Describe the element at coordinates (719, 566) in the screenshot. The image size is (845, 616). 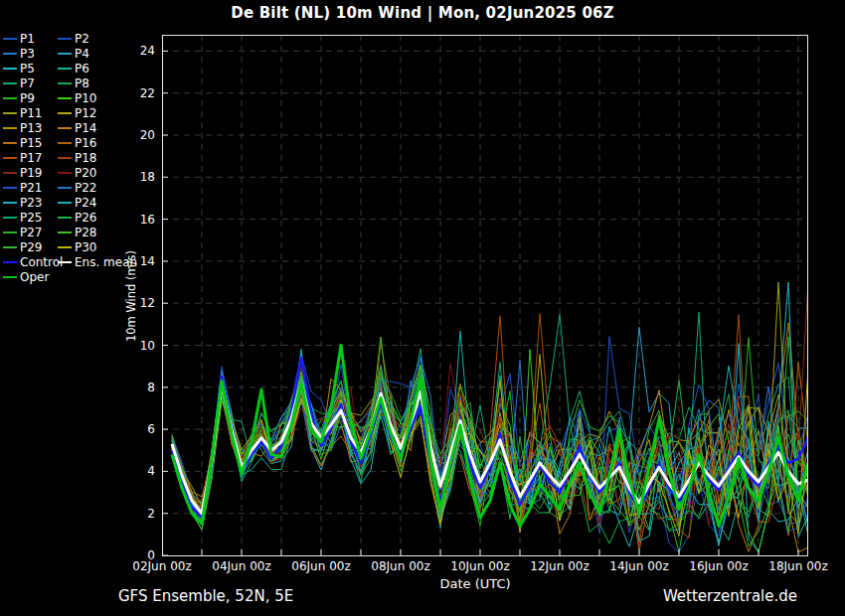
I see `x-tick-label-8: 16Jun 00z` at that location.